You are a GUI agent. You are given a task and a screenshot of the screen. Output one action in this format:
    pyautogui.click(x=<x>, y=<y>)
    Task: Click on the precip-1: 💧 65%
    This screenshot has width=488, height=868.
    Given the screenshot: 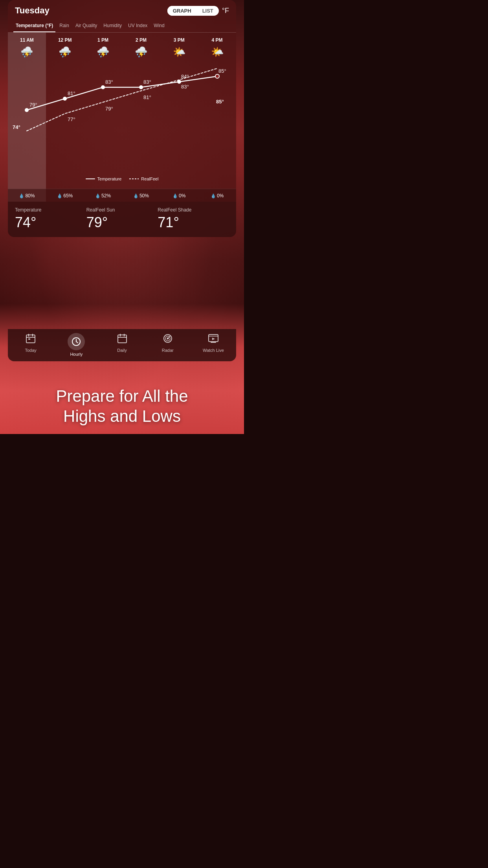 What is the action you would take?
    pyautogui.click(x=65, y=196)
    